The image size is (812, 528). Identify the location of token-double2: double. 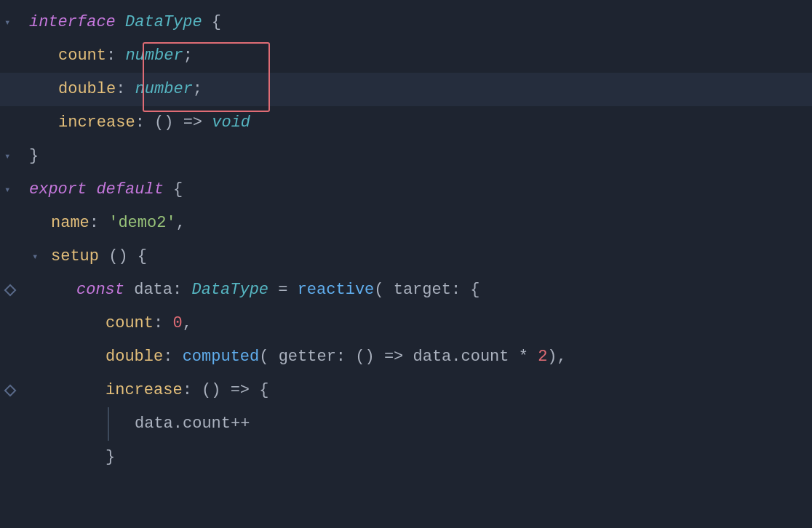
(134, 357).